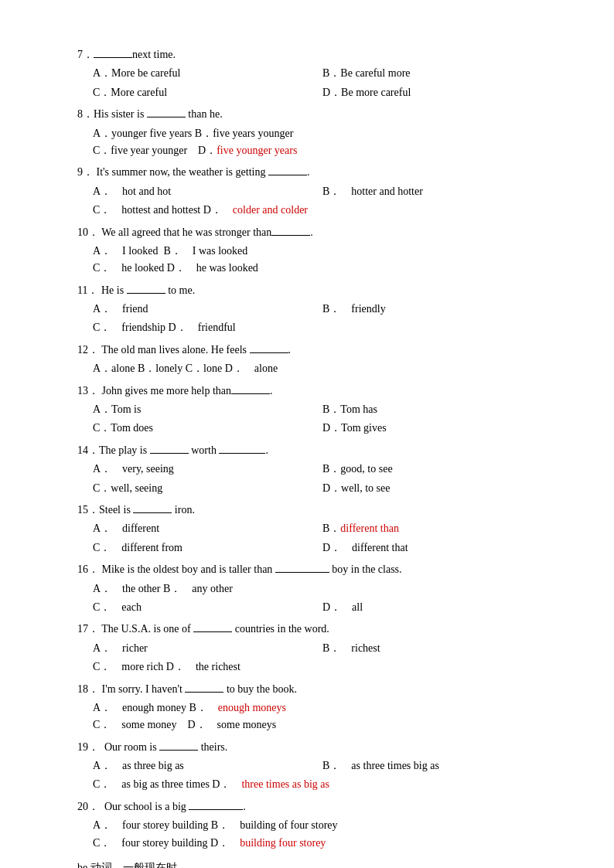 The image size is (614, 868). I want to click on q11-opt-a: A． friend, so click(207, 309).